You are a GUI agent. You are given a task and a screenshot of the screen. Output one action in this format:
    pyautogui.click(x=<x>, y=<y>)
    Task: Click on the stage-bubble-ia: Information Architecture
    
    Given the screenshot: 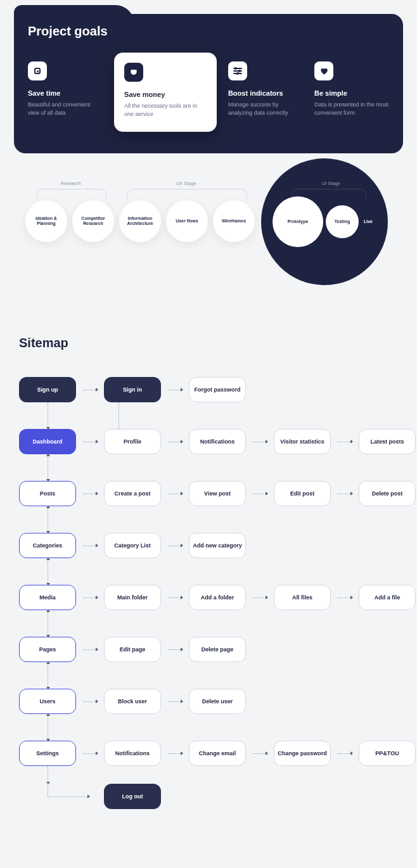 What is the action you would take?
    pyautogui.click(x=140, y=221)
    